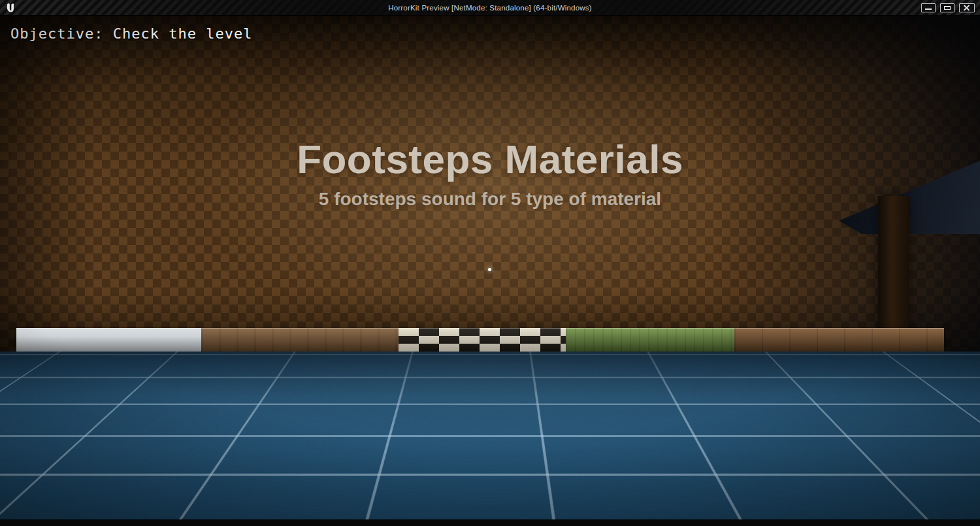 The height and width of the screenshot is (526, 980). I want to click on window-bottom-edge, so click(490, 523).